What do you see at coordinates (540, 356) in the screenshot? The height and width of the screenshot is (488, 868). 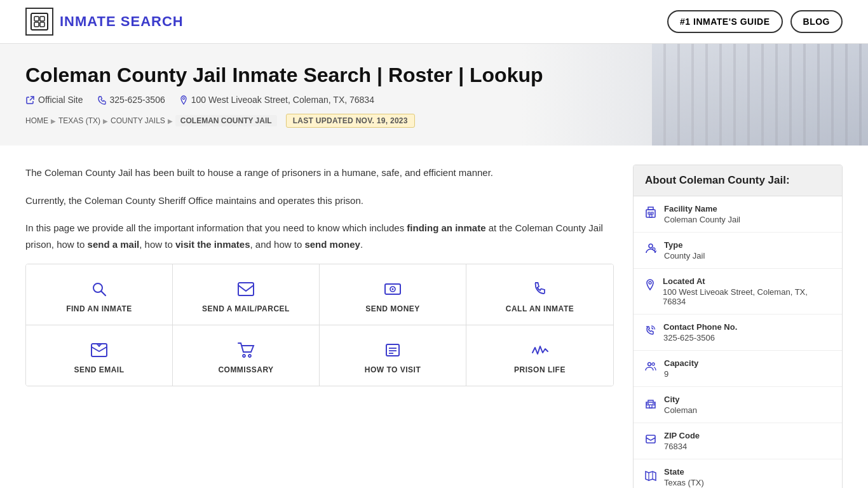 I see `action-prison-life: PRISON LIFE` at bounding box center [540, 356].